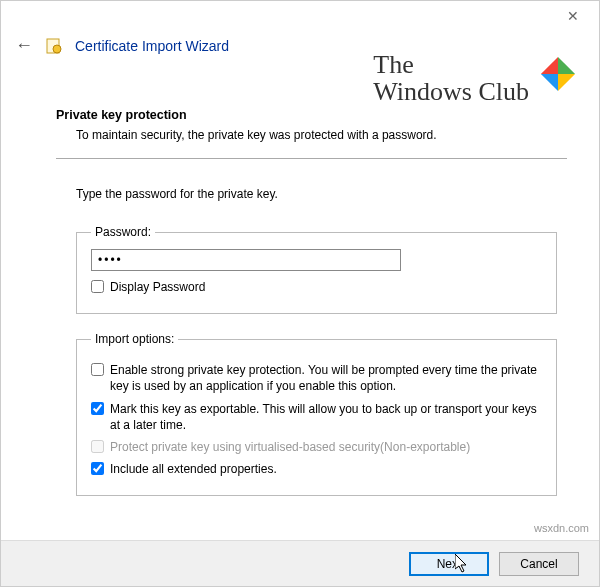 Image resolution: width=600 pixels, height=587 pixels. I want to click on cancel-button: Cancel, so click(539, 564).